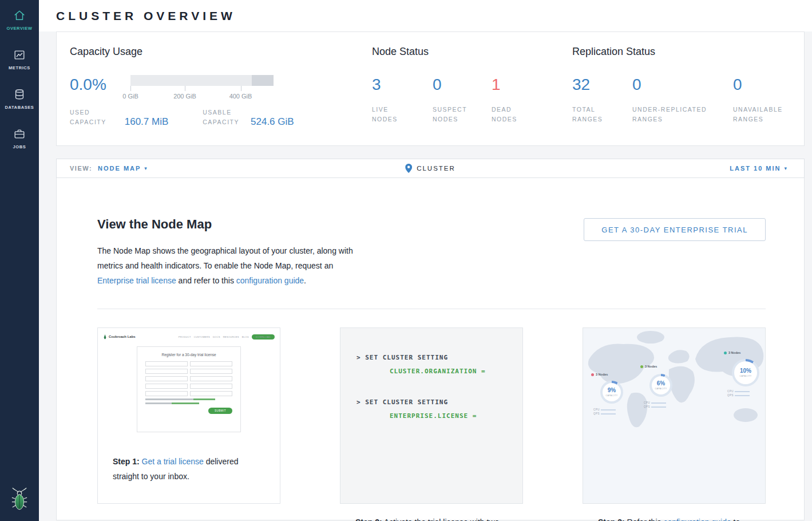  I want to click on page-header: CLUSTER OVERVIEW, so click(426, 16).